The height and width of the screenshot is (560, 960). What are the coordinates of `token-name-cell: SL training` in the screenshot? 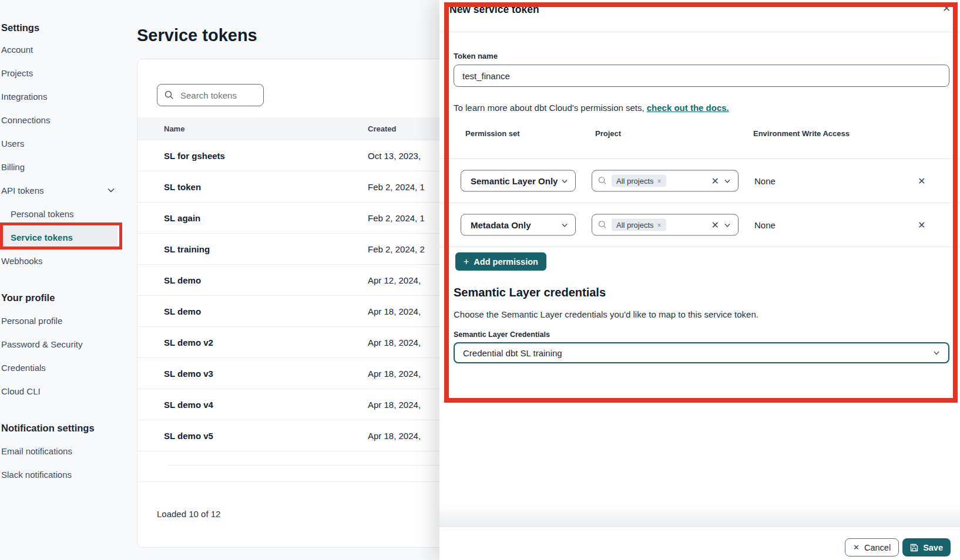 It's located at (253, 249).